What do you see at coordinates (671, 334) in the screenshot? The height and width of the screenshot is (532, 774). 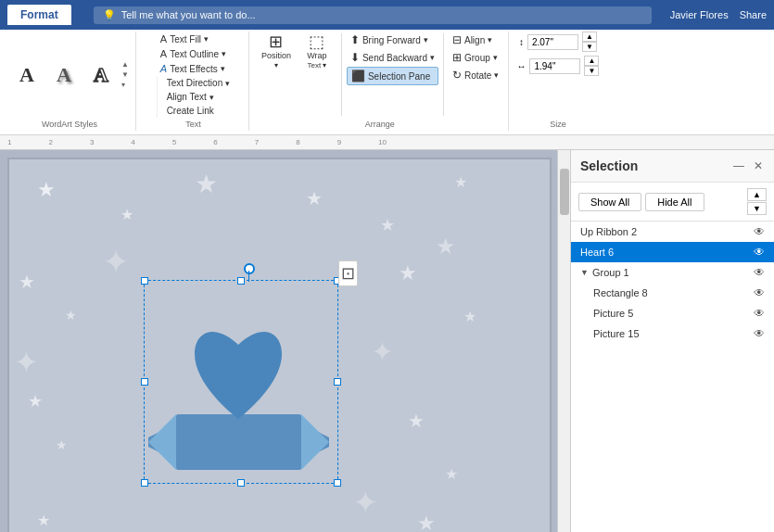 I see `item-label-picture-15: Picture 15` at bounding box center [671, 334].